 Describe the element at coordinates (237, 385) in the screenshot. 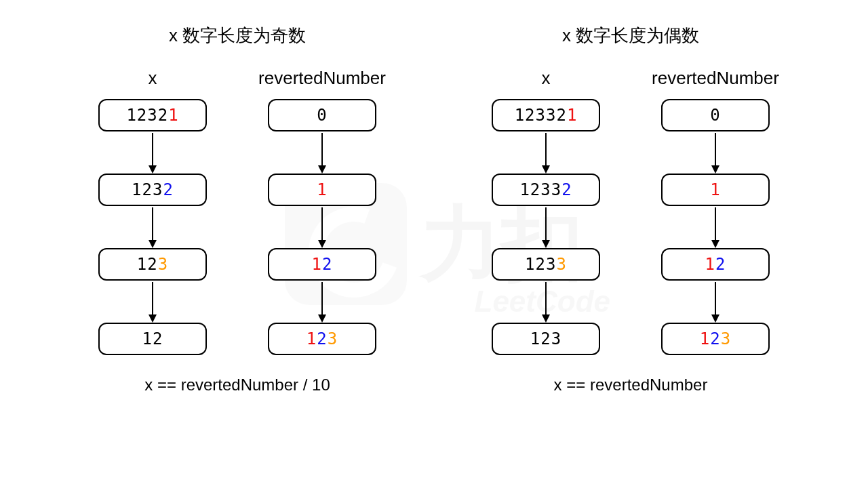

I see `condition-text: x == revertedNumber / 10` at that location.